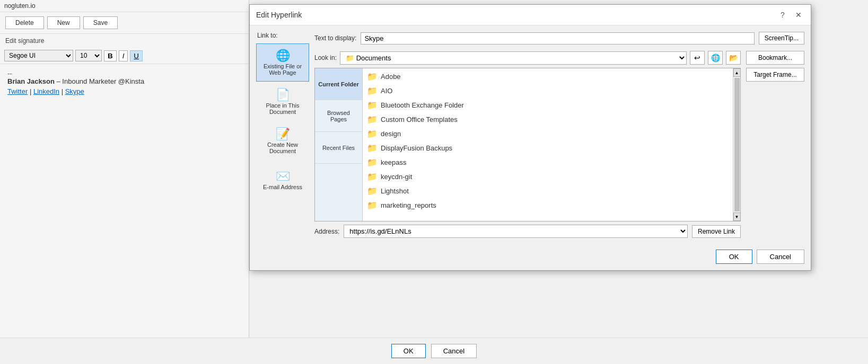 This screenshot has height=364, width=868. Describe the element at coordinates (124, 83) in the screenshot. I see `signature-content: -- Brian Jackson – Inbound Marketer @Kin…` at that location.